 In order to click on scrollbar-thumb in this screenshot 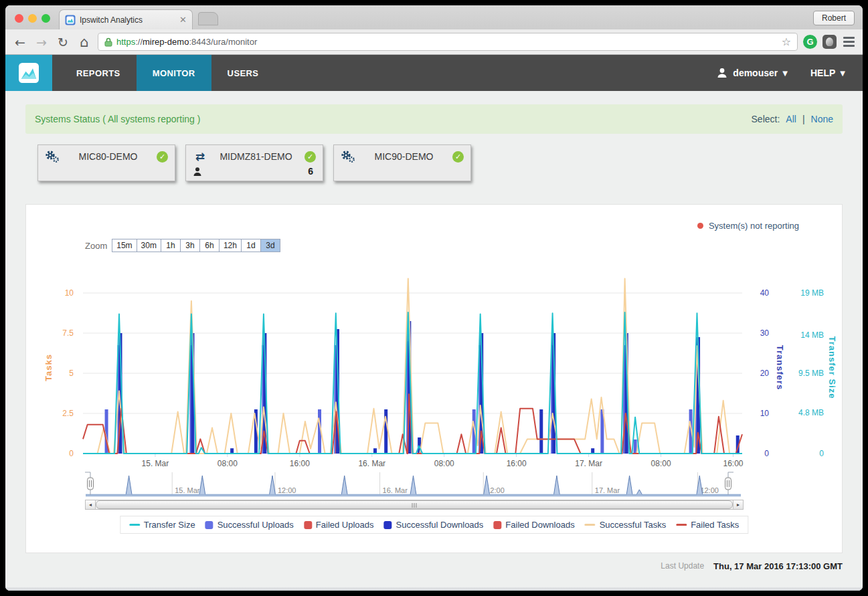, I will do `click(414, 504)`.